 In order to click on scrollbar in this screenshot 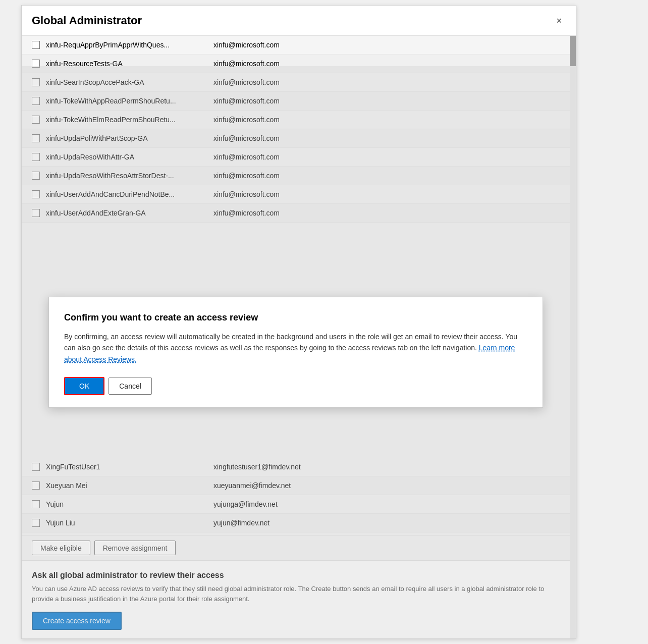, I will do `click(573, 337)`.